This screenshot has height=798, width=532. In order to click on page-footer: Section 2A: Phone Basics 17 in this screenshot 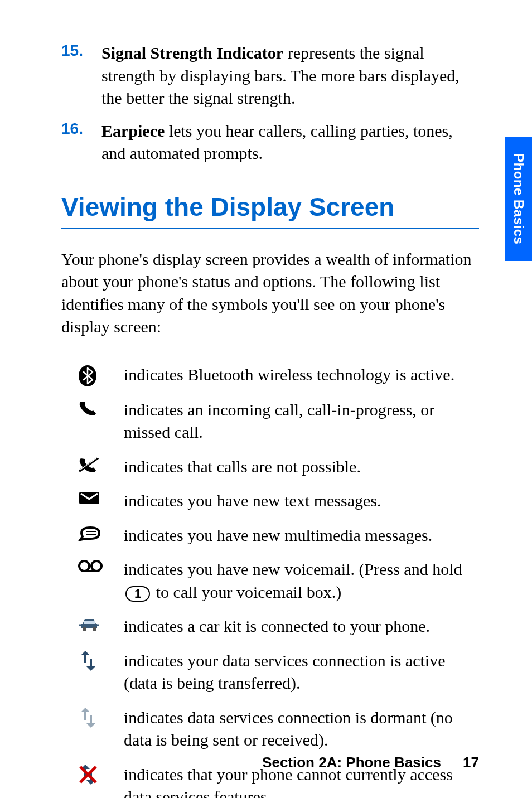, I will do `click(370, 763)`.